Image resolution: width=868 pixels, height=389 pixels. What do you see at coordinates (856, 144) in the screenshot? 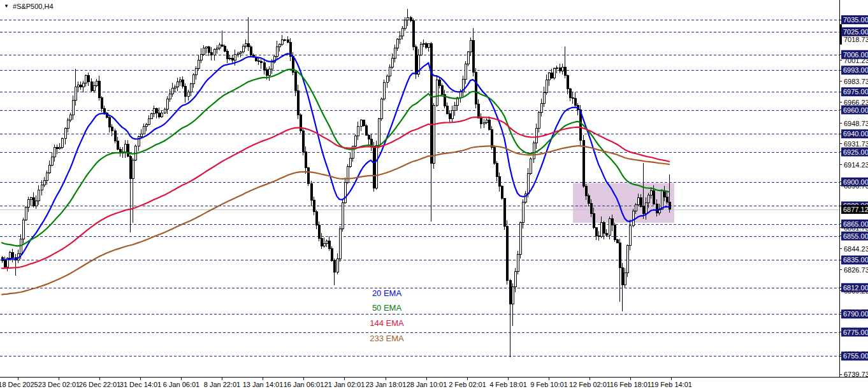
I see `price-scale-label: 6931.73` at bounding box center [856, 144].